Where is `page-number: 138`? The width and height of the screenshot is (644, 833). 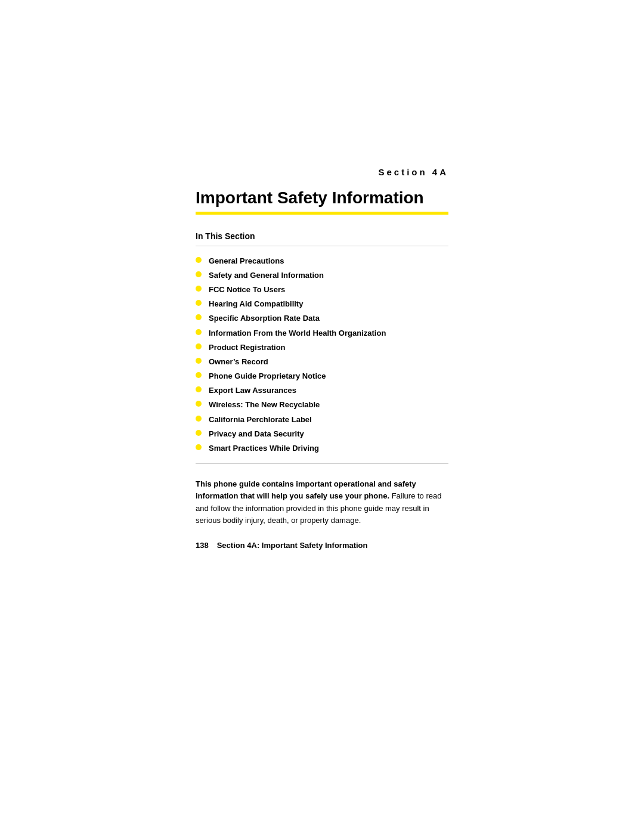 page-number: 138 is located at coordinates (202, 545).